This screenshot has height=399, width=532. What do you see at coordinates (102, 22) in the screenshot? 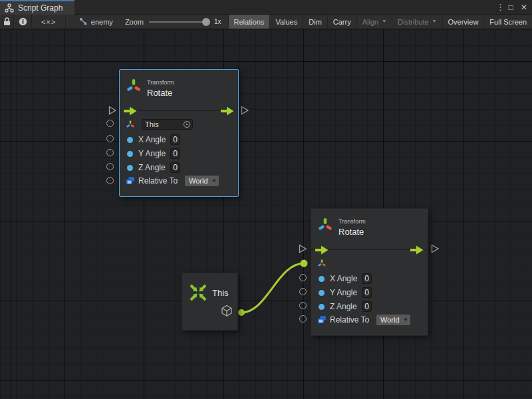
I see `graph-name: enemy` at bounding box center [102, 22].